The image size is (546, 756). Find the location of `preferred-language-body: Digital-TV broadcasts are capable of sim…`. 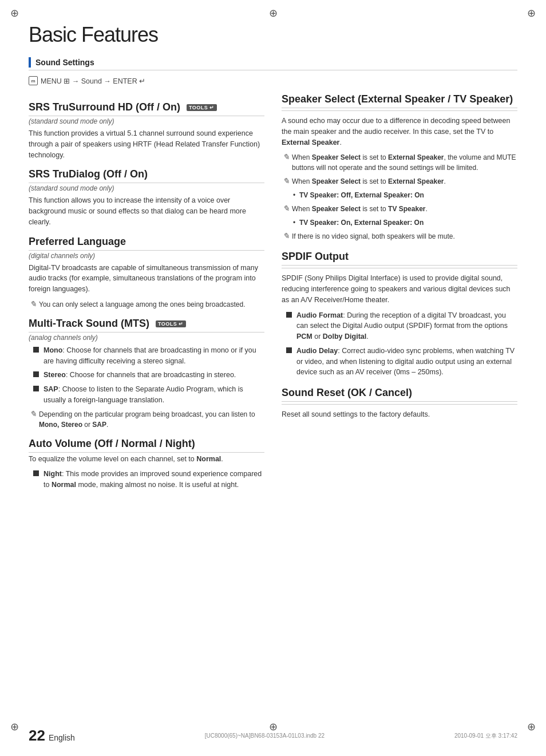

preferred-language-body: Digital-TV broadcasts are capable of sim… is located at coordinates (147, 279).